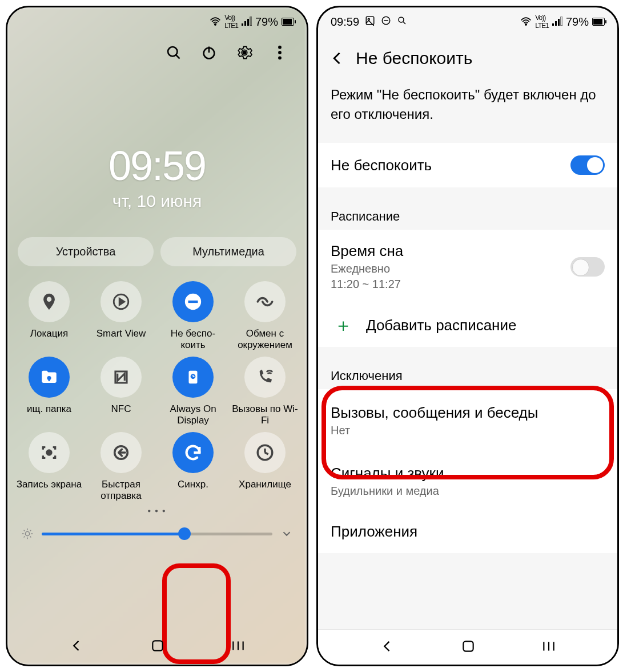  I want to click on qs-label: Синхр., so click(193, 491).